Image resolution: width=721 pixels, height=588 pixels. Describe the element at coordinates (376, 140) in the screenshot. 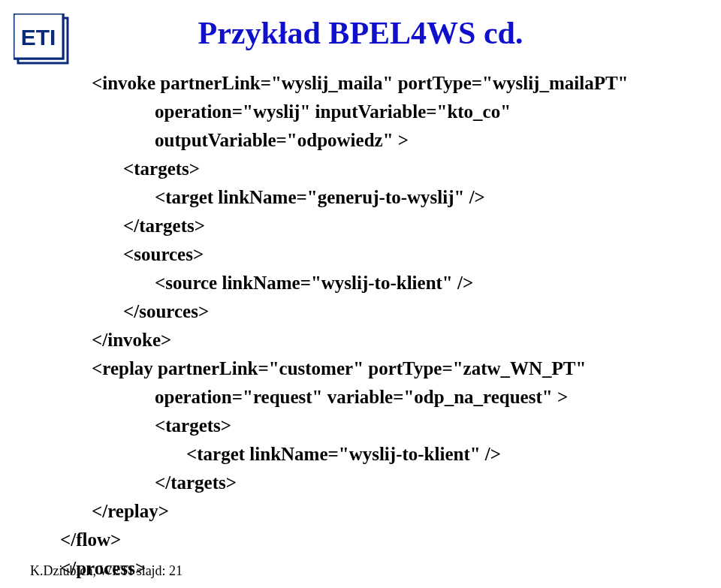

I see `code-line: outputVariable="odpowiedz" >` at that location.